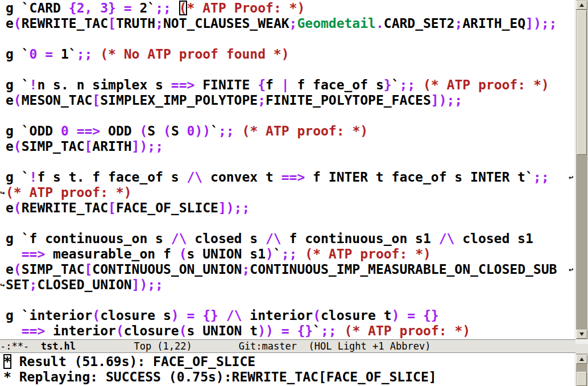 This screenshot has width=588, height=386. I want to click on output-scroll-up-button, so click(582, 359).